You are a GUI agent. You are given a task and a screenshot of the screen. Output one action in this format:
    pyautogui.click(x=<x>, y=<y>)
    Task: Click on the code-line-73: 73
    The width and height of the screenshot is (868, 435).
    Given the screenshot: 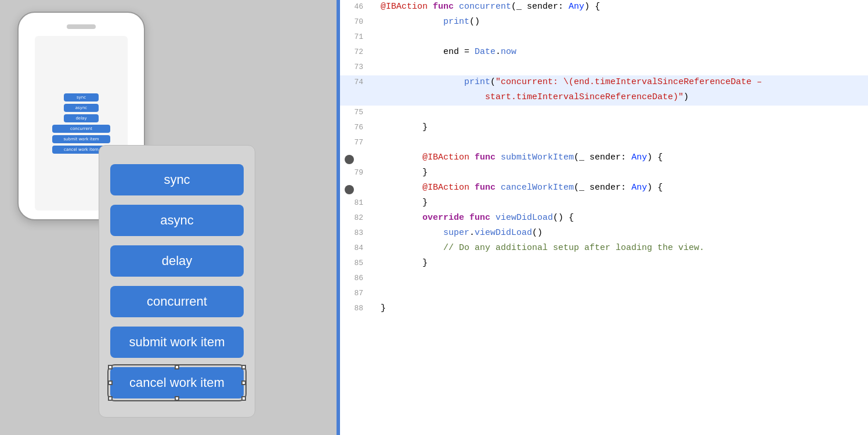 What is the action you would take?
    pyautogui.click(x=604, y=68)
    